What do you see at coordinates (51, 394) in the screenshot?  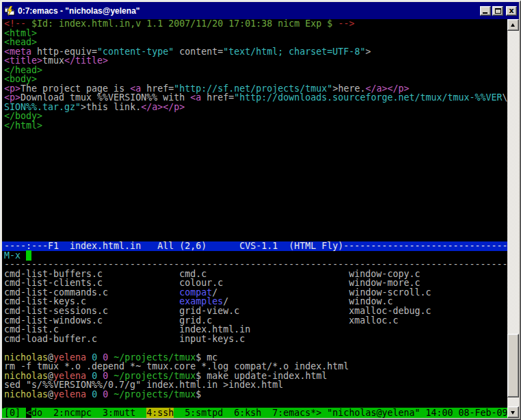 I see `text-segment: @` at bounding box center [51, 394].